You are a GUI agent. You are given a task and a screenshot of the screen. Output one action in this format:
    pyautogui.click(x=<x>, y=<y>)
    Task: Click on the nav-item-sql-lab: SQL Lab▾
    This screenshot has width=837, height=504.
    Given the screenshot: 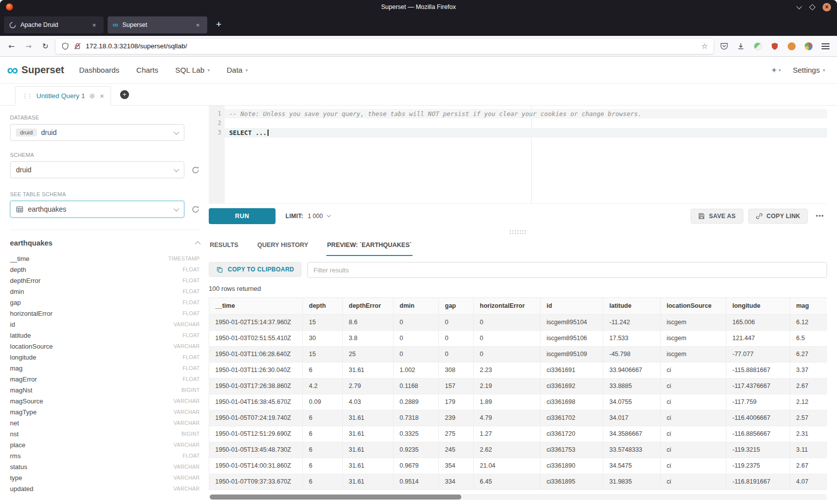 What is the action you would take?
    pyautogui.click(x=192, y=70)
    